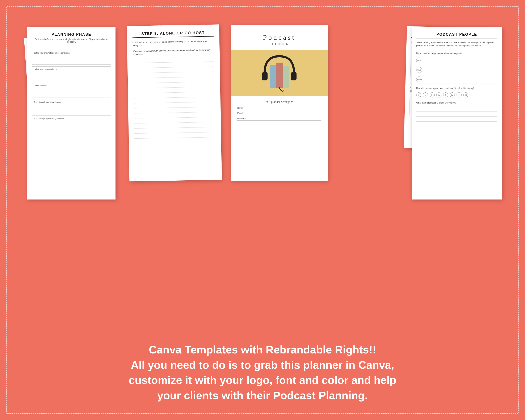 Image resolution: width=525 pixels, height=420 pixels. Describe the element at coordinates (419, 79) in the screenshot. I see `badge-three: THREE` at that location.